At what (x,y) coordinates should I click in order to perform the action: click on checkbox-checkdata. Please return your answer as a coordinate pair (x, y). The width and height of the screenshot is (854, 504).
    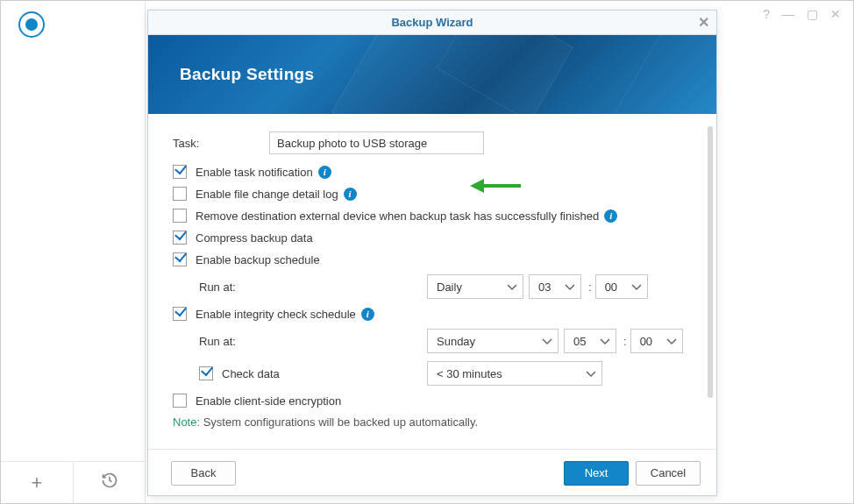
    Looking at the image, I should click on (206, 373).